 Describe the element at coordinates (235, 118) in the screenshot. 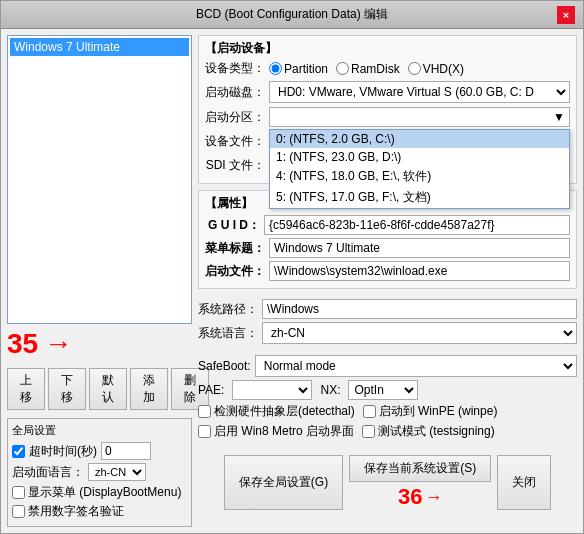

I see `boot-partition-label: 启动分区：` at that location.